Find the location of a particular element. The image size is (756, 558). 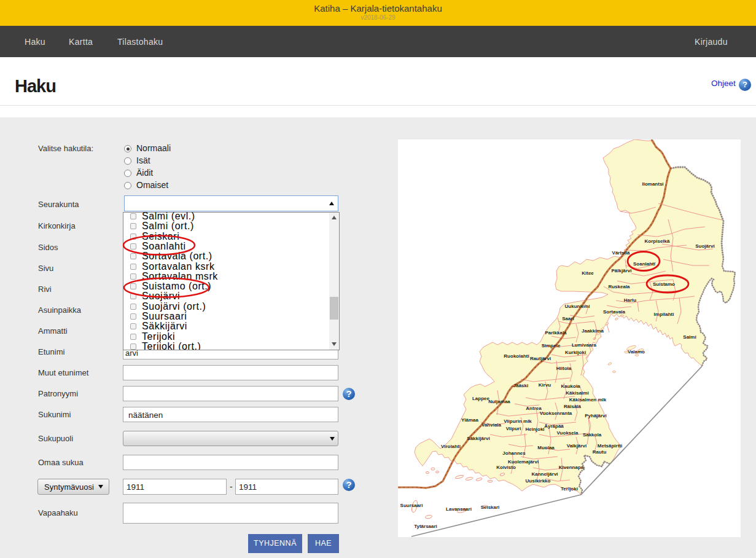

svg-text: Impilahti is located at coordinates (664, 315).